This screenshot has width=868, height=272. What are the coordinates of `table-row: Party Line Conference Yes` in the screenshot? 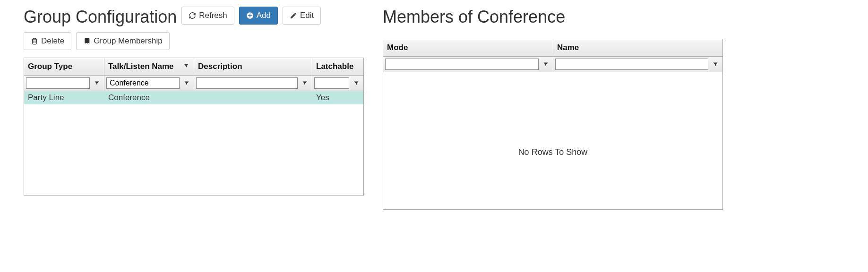 It's located at (194, 98).